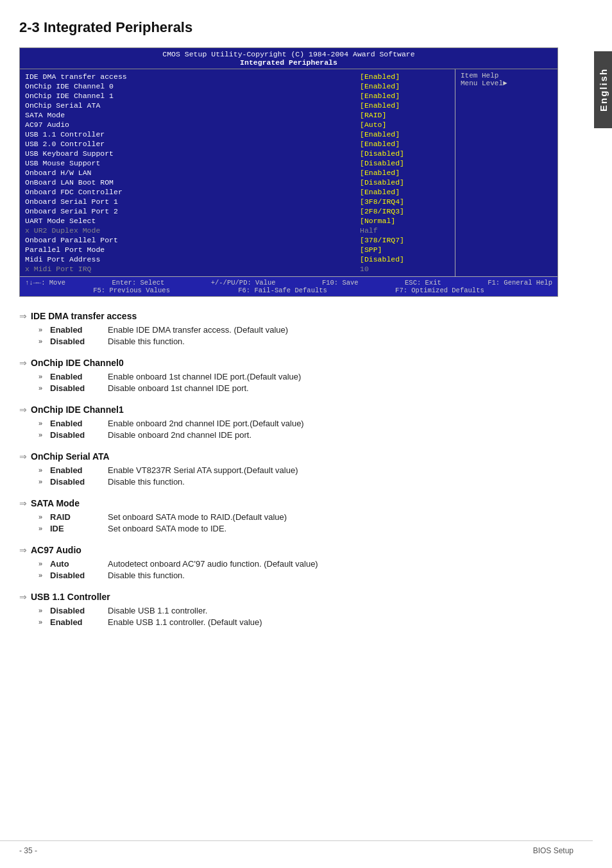 Image resolution: width=612 pixels, height=868 pixels. I want to click on section-items: »RAIDSet onboard SATA mode to RAID.(Defa…, so click(298, 523).